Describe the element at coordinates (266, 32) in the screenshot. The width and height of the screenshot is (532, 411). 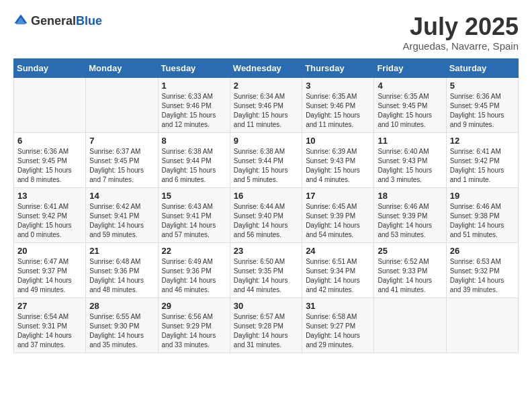
I see `page-header: GeneralBlue July 2025 Arguedas, Navarre,…` at that location.